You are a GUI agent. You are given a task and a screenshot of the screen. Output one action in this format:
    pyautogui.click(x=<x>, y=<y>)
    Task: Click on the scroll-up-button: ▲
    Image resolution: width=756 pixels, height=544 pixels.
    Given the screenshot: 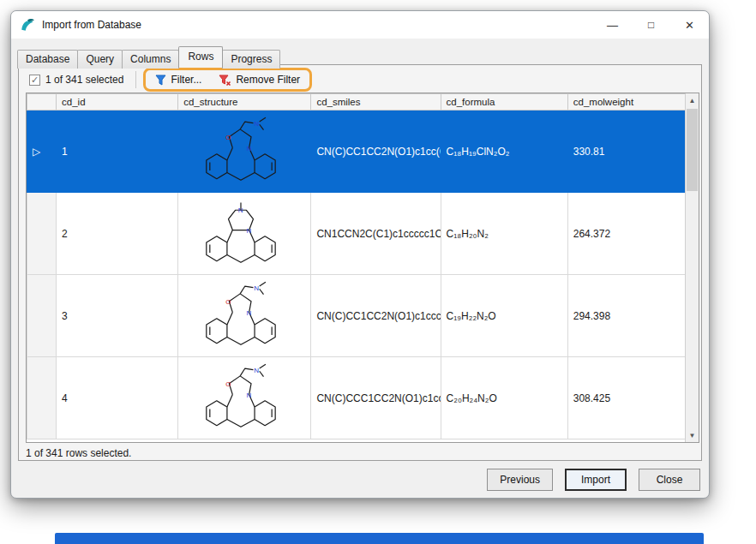 What is the action you would take?
    pyautogui.click(x=693, y=100)
    